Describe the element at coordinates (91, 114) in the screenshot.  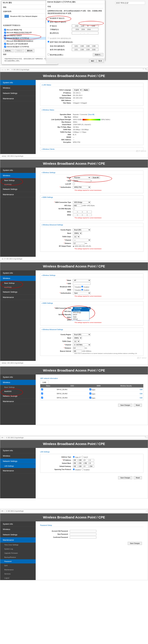
I see `scan-all-link: [Scan All]` at that location.